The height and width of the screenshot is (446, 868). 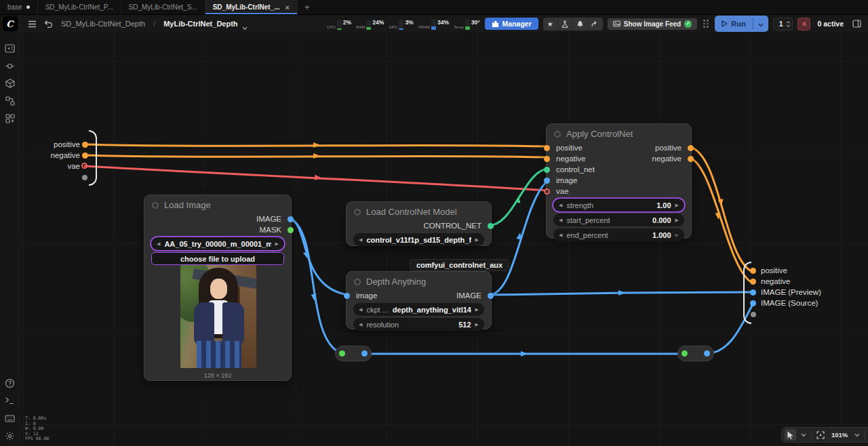 What do you see at coordinates (10, 418) in the screenshot?
I see `sidebar-shortcuts-icon` at bounding box center [10, 418].